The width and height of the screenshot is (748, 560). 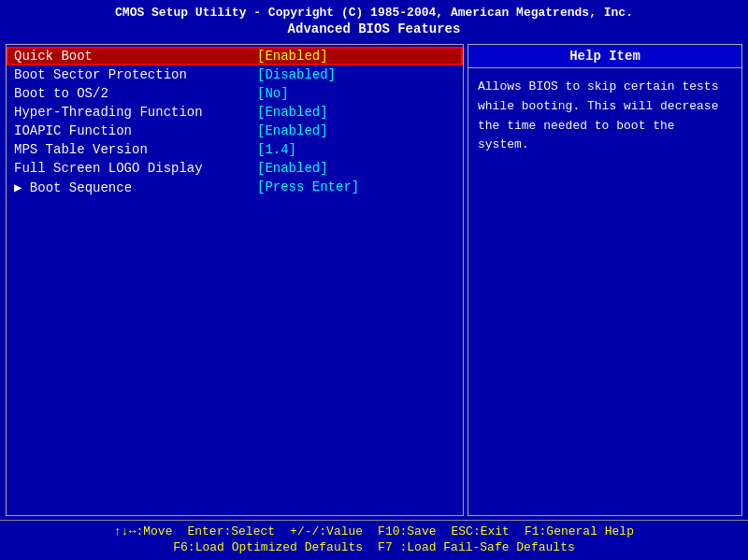 I want to click on footer-key: F10:Save, so click(x=407, y=531).